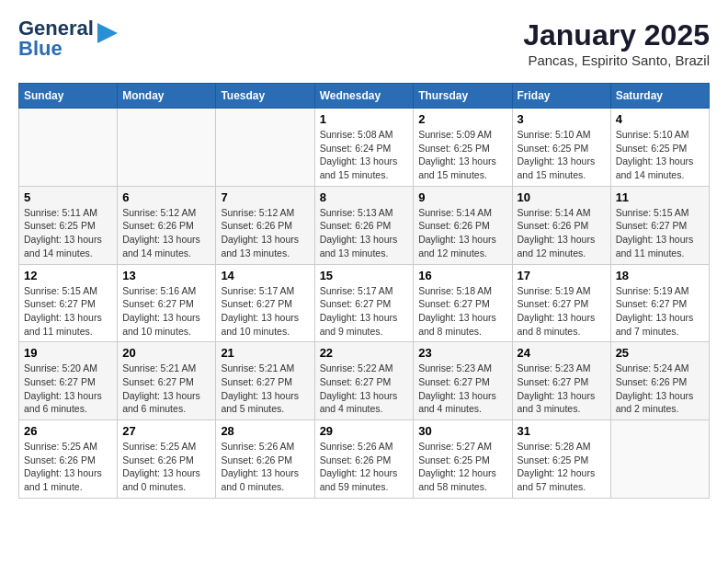 Image resolution: width=728 pixels, height=563 pixels. I want to click on day-number: 3, so click(562, 120).